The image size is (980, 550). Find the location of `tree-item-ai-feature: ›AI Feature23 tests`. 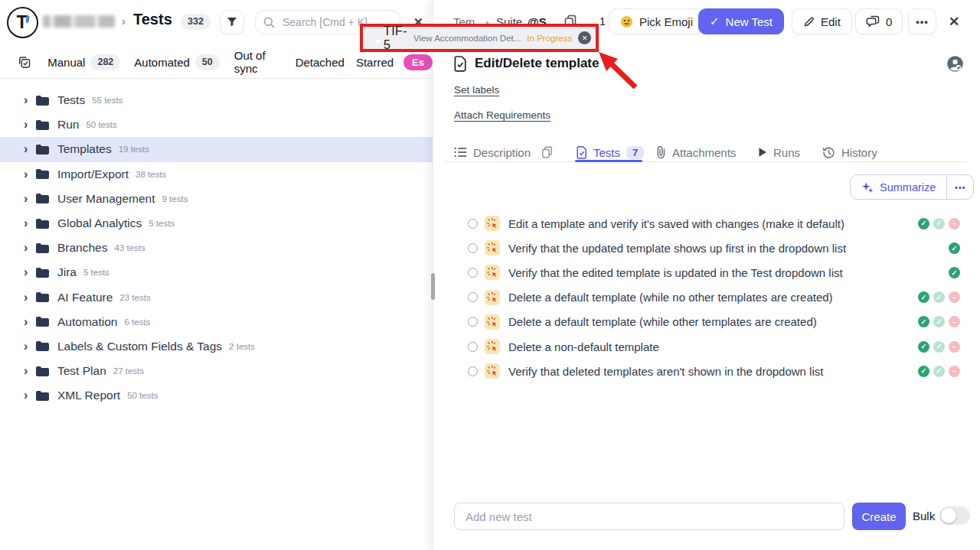

tree-item-ai-feature: ›AI Feature23 tests is located at coordinates (216, 298).